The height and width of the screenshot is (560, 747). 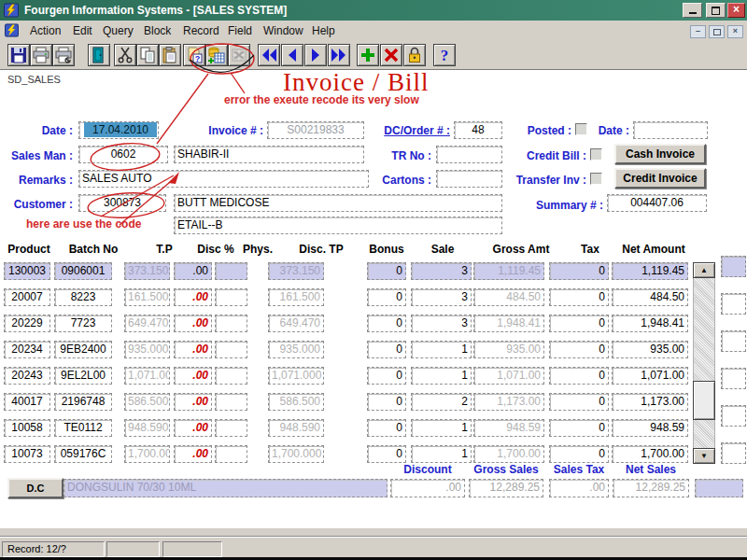 I want to click on cell-disctp: 649.470, so click(x=296, y=323).